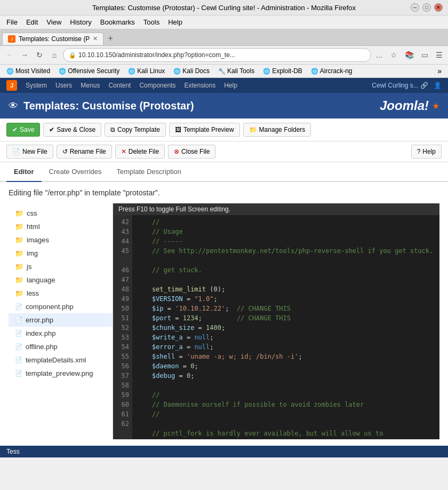  Describe the element at coordinates (36, 85) in the screenshot. I see `joomla-nav-system: System` at that location.